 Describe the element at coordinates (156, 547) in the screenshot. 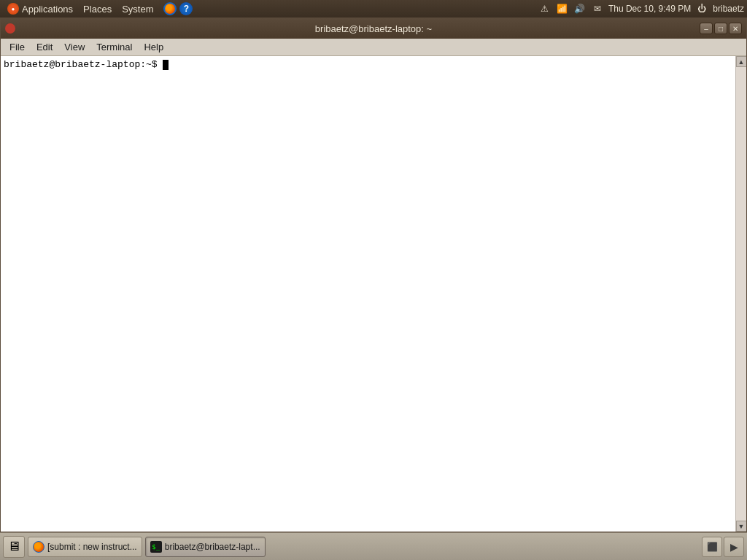

I see `taskbar-terminal-icon: $_` at that location.